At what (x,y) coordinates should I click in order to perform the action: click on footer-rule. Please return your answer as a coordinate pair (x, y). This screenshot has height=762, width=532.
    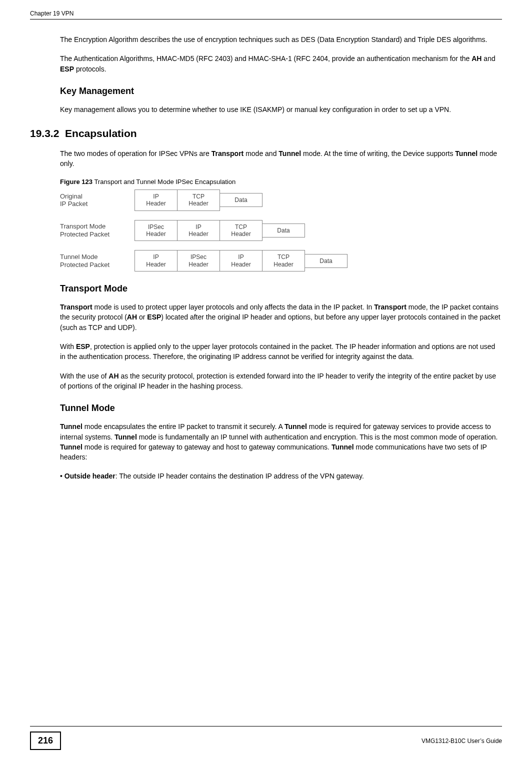
    Looking at the image, I should click on (266, 726).